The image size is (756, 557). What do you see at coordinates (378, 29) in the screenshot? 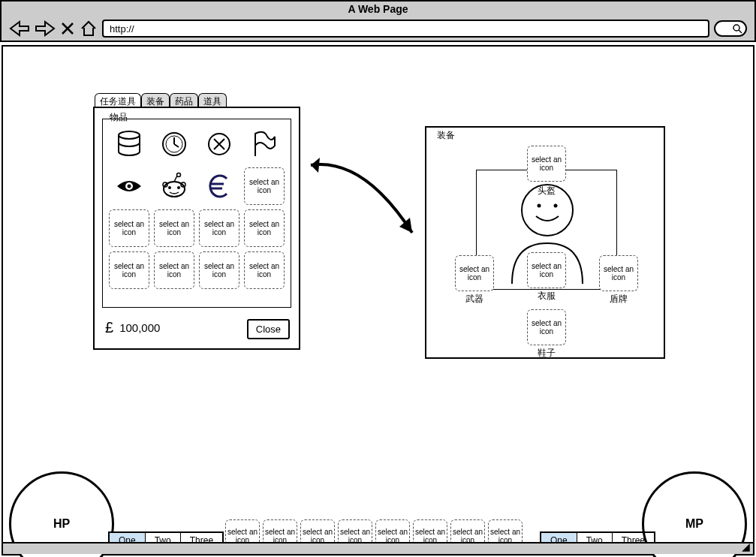
I see `browser-toolbar` at bounding box center [378, 29].